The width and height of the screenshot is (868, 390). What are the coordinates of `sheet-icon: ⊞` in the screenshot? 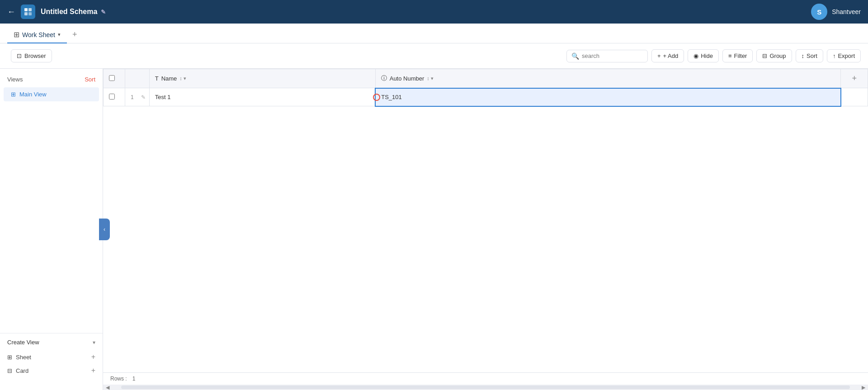 It's located at (10, 357).